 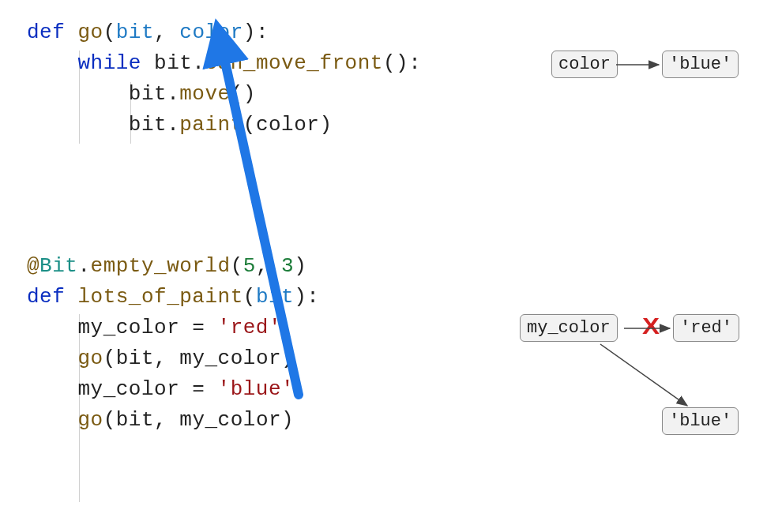 What do you see at coordinates (173, 390) in the screenshot?
I see `code-line: my_color = 'blue'` at bounding box center [173, 390].